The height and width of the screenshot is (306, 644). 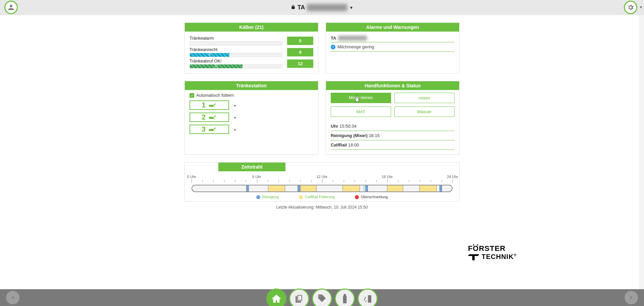 What do you see at coordinates (425, 98) in the screenshot?
I see `mixen-button: mixen` at bounding box center [425, 98].